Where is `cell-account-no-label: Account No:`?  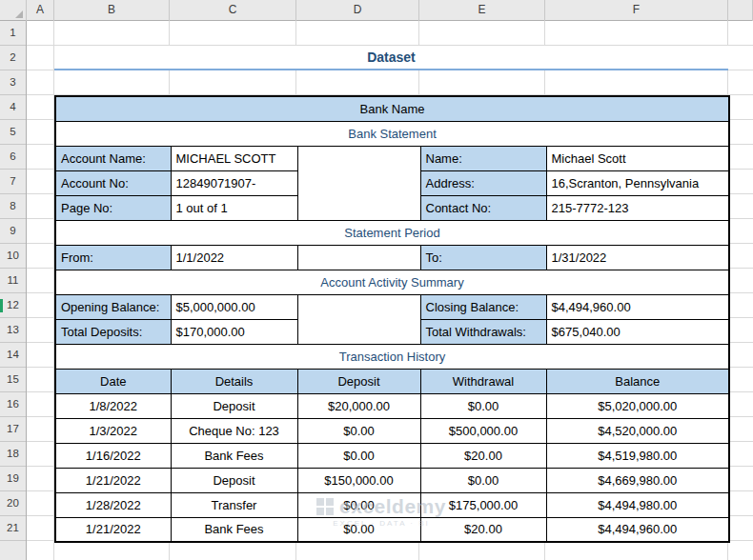
cell-account-no-label: Account No: is located at coordinates (112, 183).